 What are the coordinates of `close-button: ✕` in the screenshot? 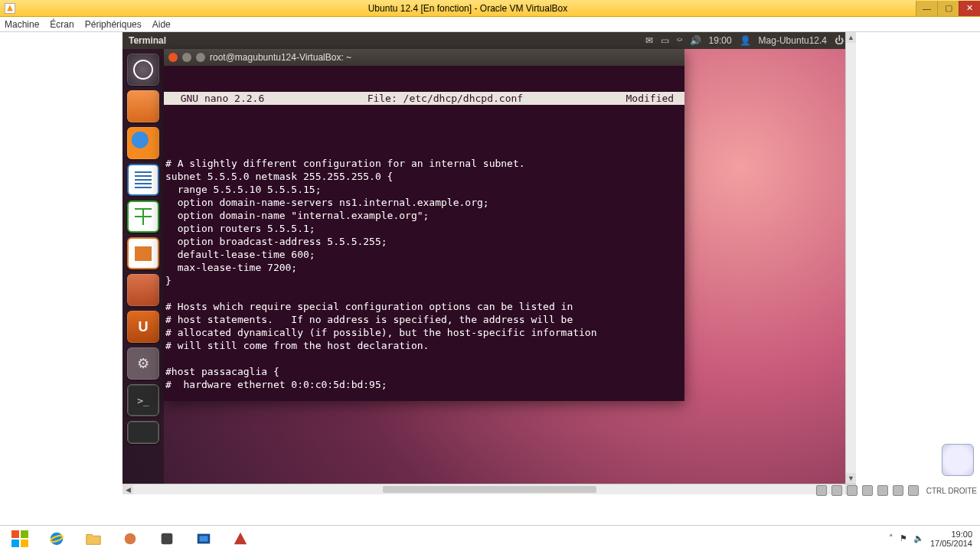 It's located at (969, 8).